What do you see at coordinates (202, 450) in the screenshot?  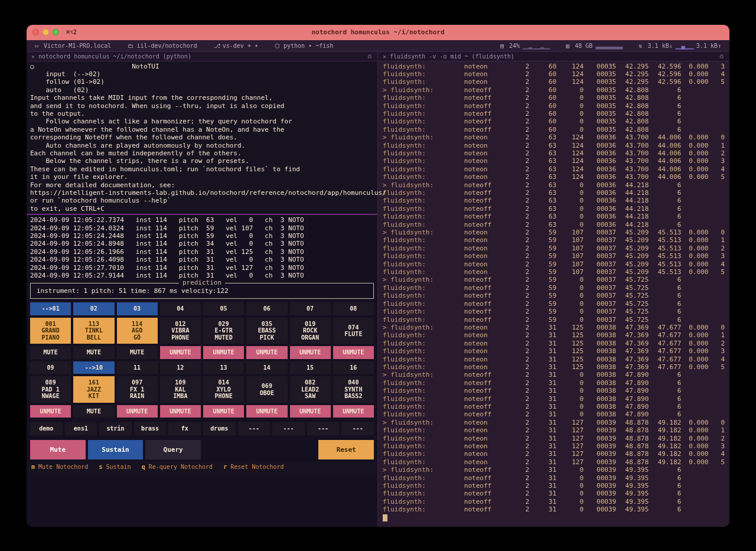 I see `action-row: Mute Sustain Query Reset` at bounding box center [202, 450].